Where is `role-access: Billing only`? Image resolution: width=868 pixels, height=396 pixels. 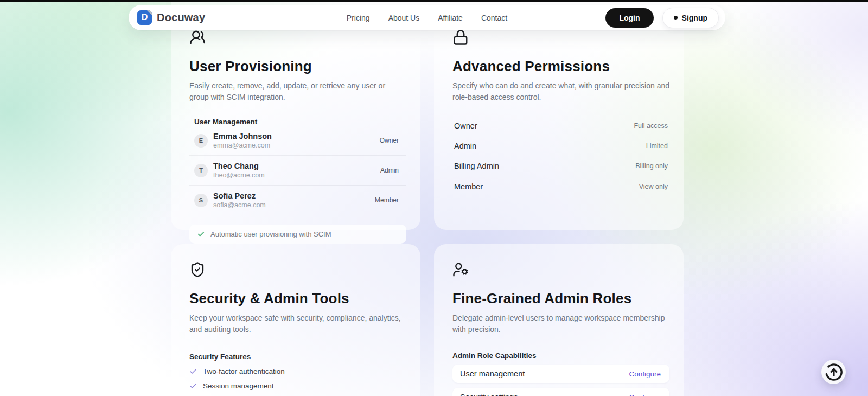
role-access: Billing only is located at coordinates (652, 166).